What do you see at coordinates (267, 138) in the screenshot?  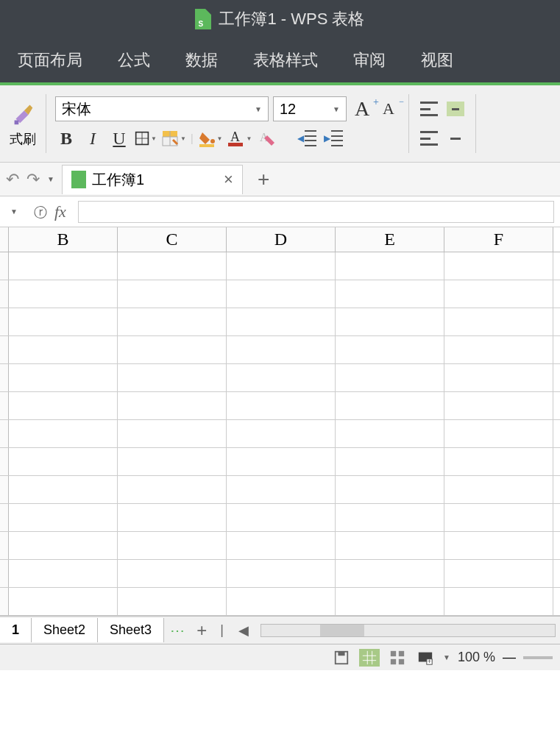 I see `clear-format-button: A` at bounding box center [267, 138].